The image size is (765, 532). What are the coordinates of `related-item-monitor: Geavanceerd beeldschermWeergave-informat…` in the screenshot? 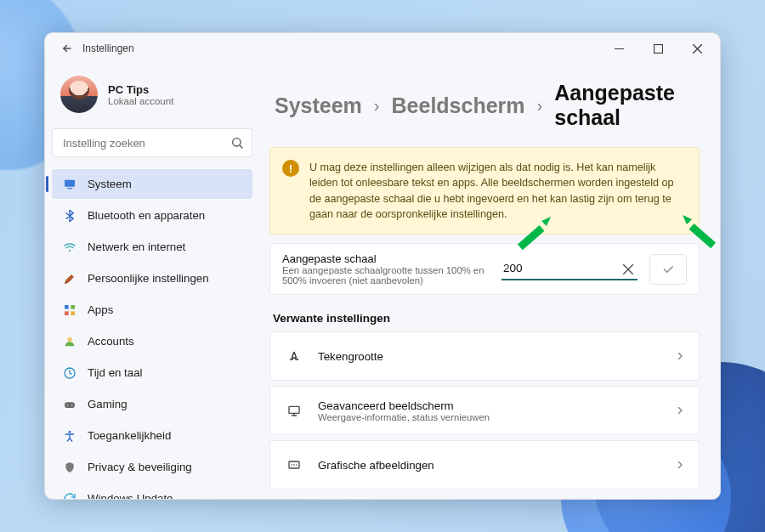 It's located at (484, 410).